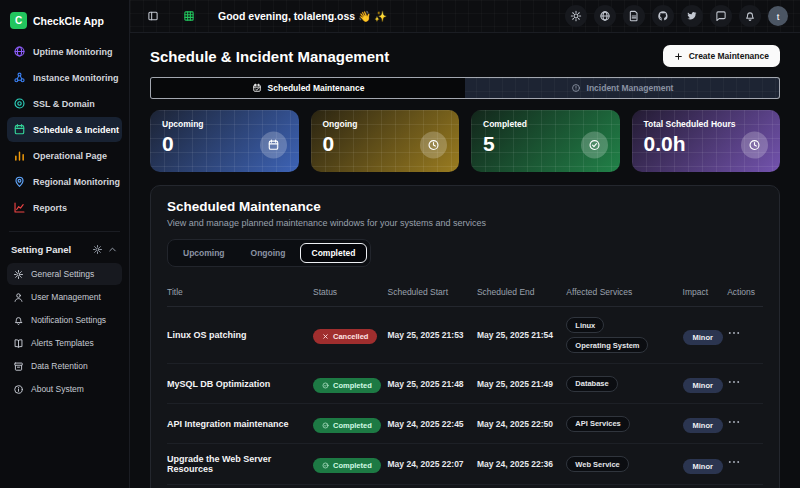 This screenshot has height=488, width=800. Describe the element at coordinates (352, 466) in the screenshot. I see `status-label: Completed` at that location.